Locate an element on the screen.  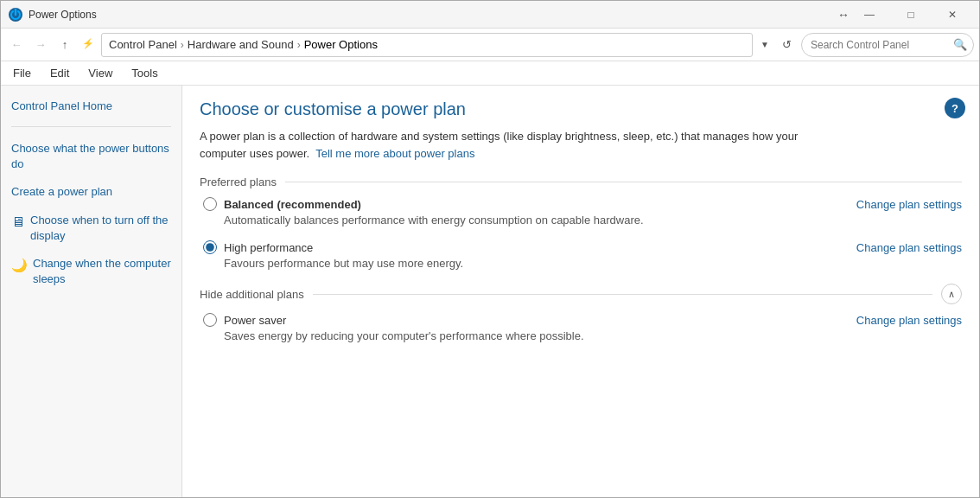
plan-high-performance: High performance Change plan settings Fa… is located at coordinates (581, 255).